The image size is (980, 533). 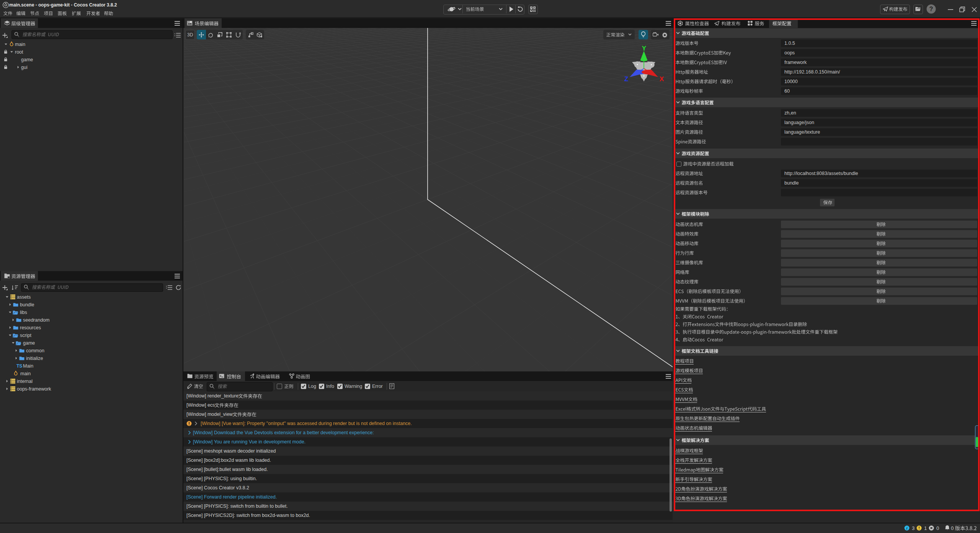 I want to click on svg-text: Y, so click(x=644, y=48).